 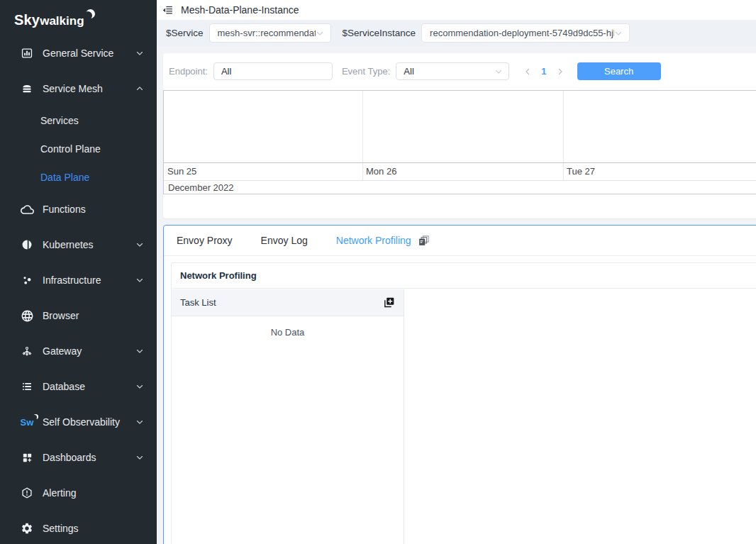 What do you see at coordinates (60, 121) in the screenshot?
I see `sidebar-item-label: Services` at bounding box center [60, 121].